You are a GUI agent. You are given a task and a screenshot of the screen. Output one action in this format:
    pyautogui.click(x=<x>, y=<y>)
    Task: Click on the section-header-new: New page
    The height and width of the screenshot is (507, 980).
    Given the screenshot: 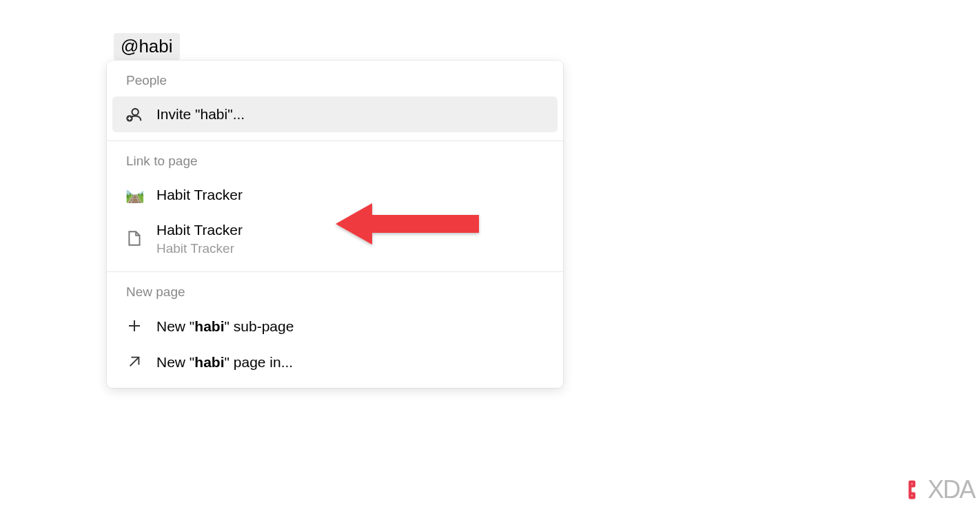 What is the action you would take?
    pyautogui.click(x=335, y=296)
    